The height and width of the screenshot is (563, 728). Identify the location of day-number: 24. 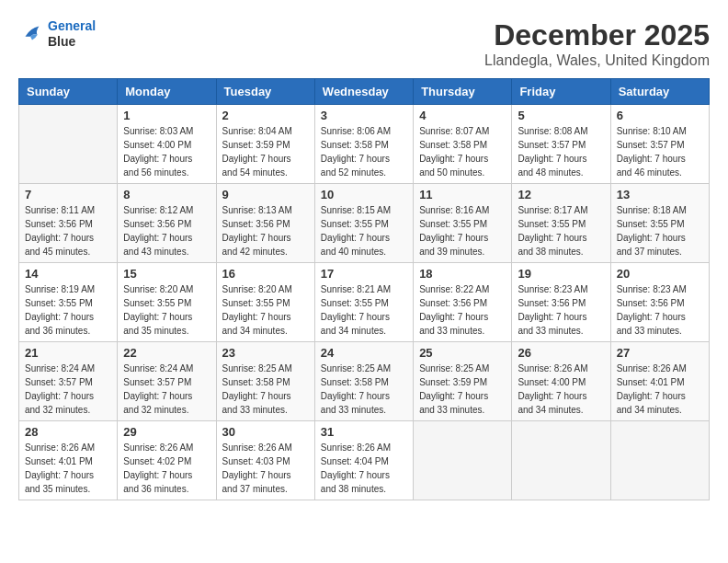
(364, 353).